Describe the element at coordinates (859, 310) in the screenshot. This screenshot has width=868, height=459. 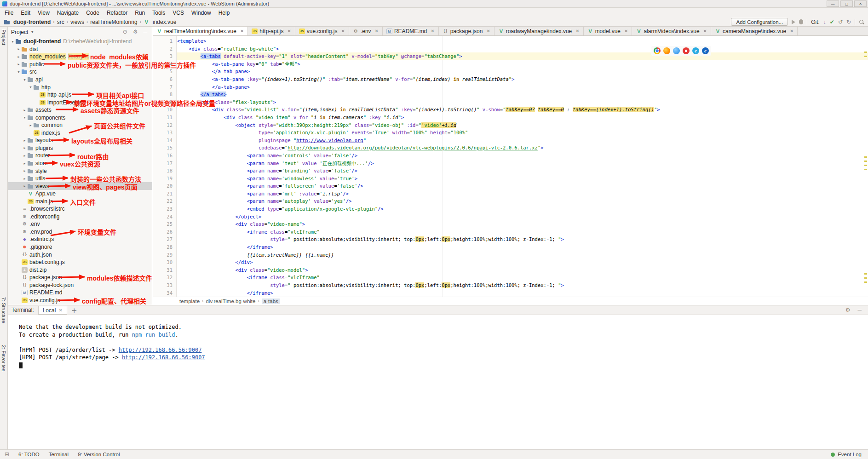
I see `minimize-panel-icon: ─` at that location.